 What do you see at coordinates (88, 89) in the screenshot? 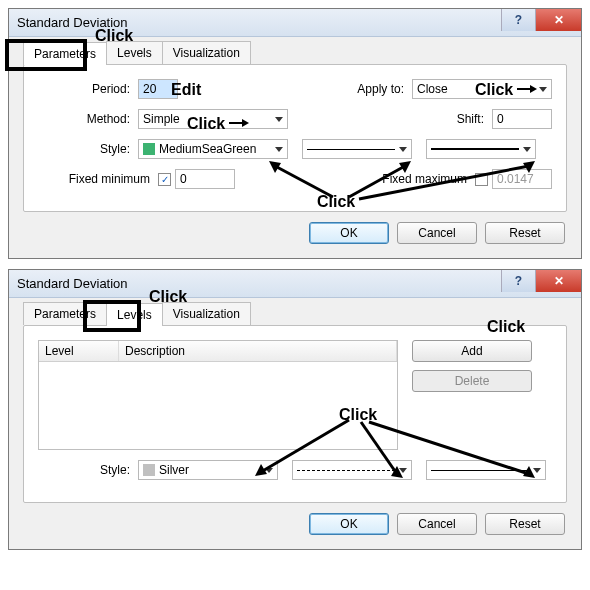
I see `period-label: Period:` at bounding box center [88, 89].